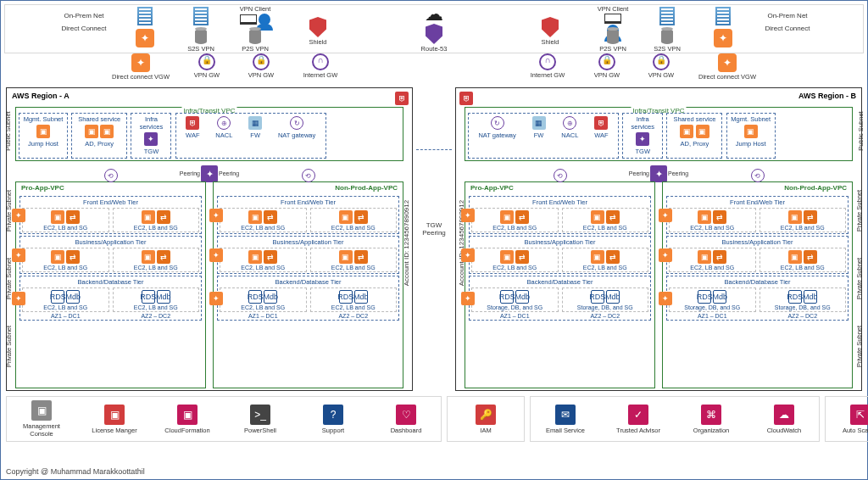 This screenshot has height=480, width=868. What do you see at coordinates (110, 285) in the screenshot?
I see `pro-app-vpc-a: ⟲ Peering Pro-App-VPC ✦ Front End/Web Ti…` at bounding box center [110, 285].